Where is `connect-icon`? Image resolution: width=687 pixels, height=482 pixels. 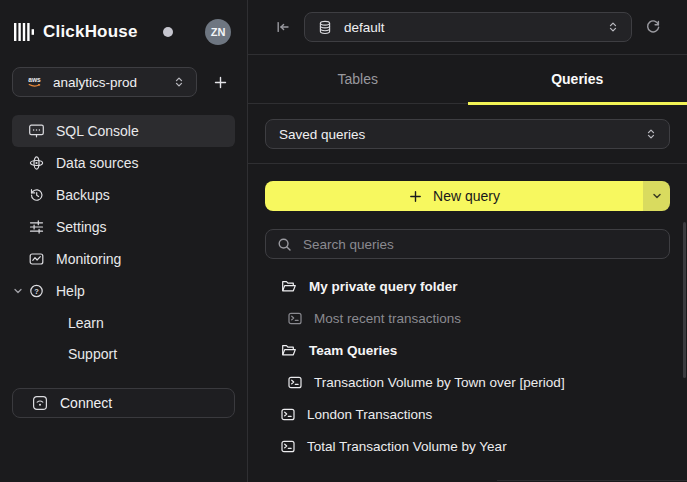
connect-icon is located at coordinates (40, 403).